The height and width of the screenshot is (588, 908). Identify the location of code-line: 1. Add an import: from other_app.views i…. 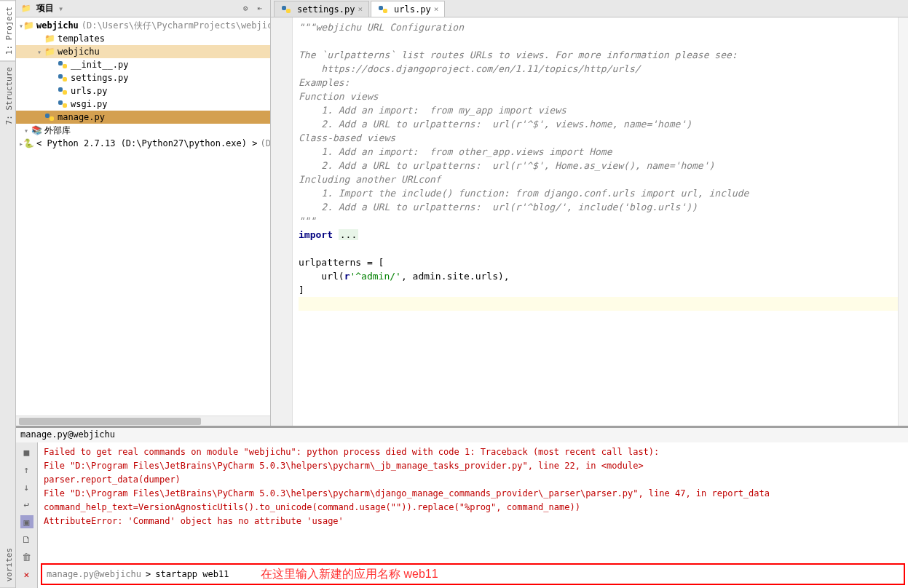
(599, 151).